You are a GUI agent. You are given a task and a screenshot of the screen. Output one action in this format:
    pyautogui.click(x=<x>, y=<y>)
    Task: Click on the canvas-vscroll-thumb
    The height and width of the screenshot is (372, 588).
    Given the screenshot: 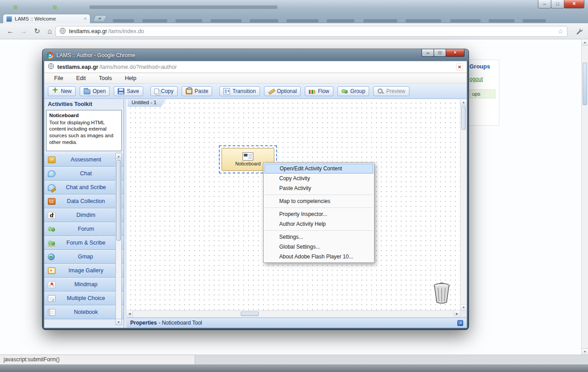 What is the action you would take?
    pyautogui.click(x=464, y=118)
    